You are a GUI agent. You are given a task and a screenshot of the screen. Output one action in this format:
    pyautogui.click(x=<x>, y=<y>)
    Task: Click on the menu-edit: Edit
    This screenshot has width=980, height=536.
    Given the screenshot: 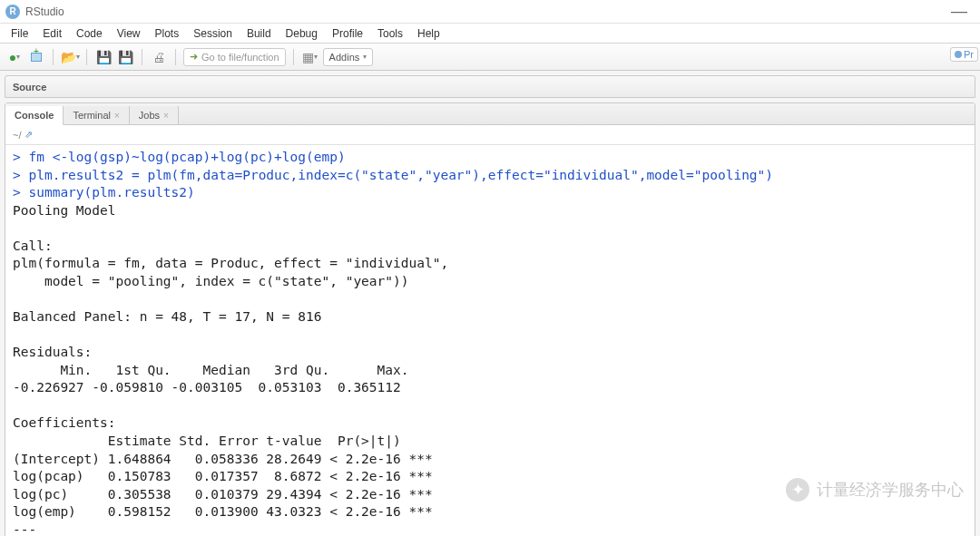 What is the action you would take?
    pyautogui.click(x=53, y=34)
    